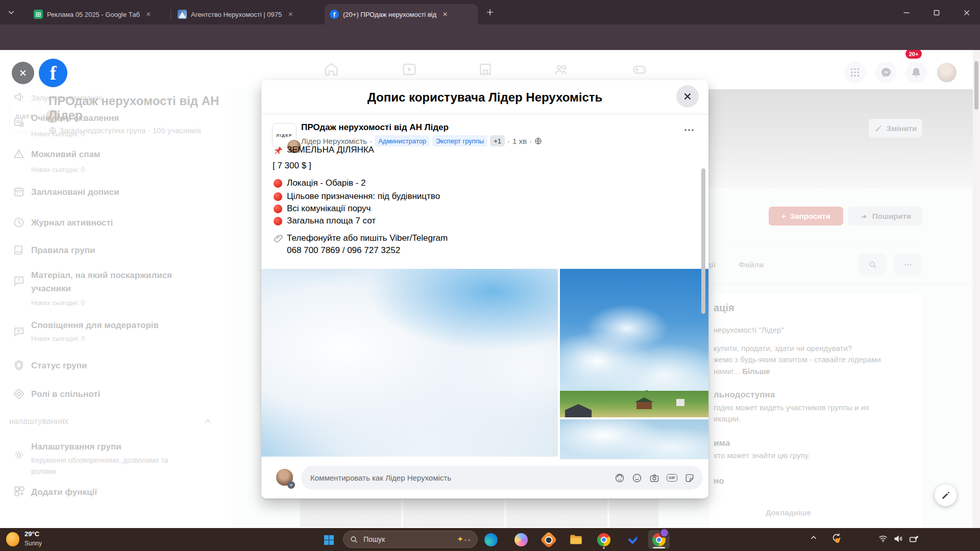 Image resolution: width=980 pixels, height=551 pixels. Describe the element at coordinates (814, 538) in the screenshot. I see `tray-chevron-icon` at that location.